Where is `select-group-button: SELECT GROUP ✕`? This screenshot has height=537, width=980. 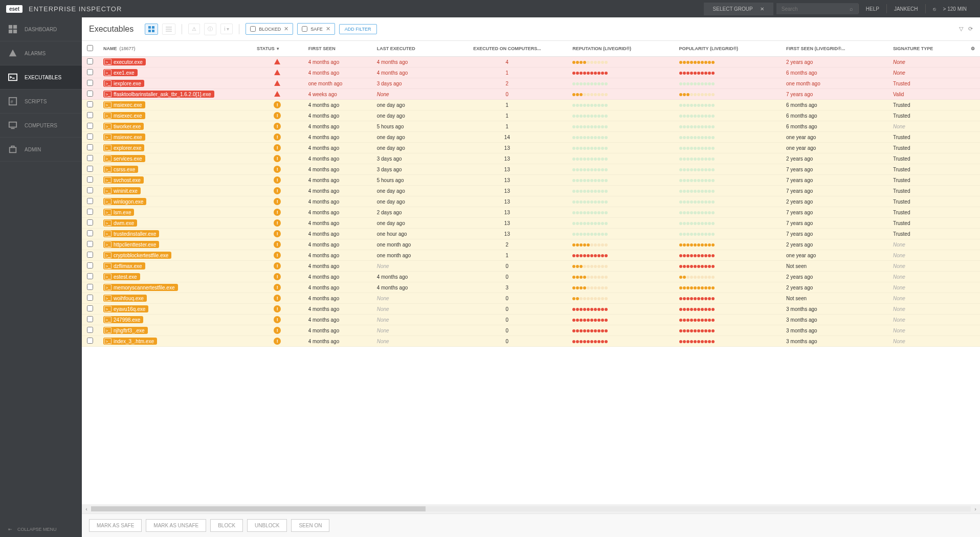
select-group-button: SELECT GROUP ✕ is located at coordinates (739, 9).